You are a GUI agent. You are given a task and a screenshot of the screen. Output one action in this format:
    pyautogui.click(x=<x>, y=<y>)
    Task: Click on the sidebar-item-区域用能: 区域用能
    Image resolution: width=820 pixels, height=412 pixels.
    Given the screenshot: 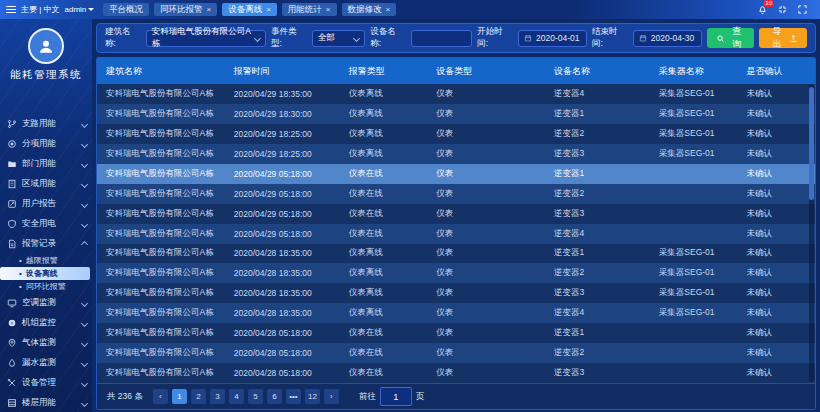 What is the action you would take?
    pyautogui.click(x=46, y=184)
    